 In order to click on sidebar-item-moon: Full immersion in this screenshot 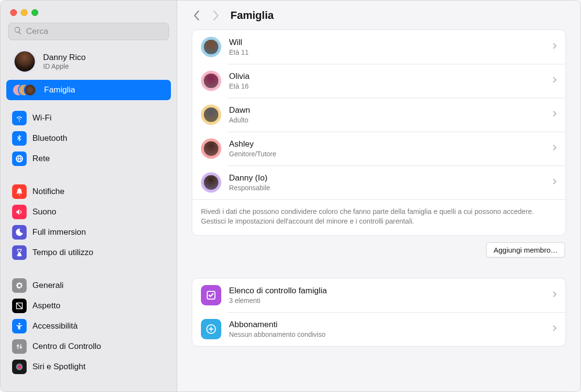, I will do `click(89, 232)`.